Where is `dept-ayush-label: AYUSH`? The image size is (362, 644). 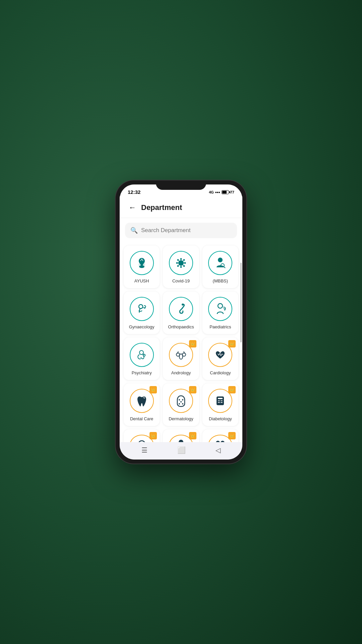 dept-ayush-label: AYUSH is located at coordinates (142, 281).